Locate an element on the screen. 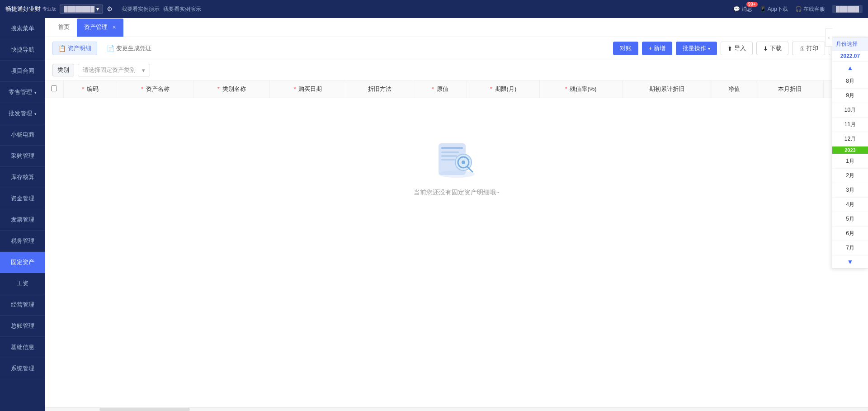 The width and height of the screenshot is (868, 411). sidebar-item-system-management: 系统管理 is located at coordinates (23, 369).